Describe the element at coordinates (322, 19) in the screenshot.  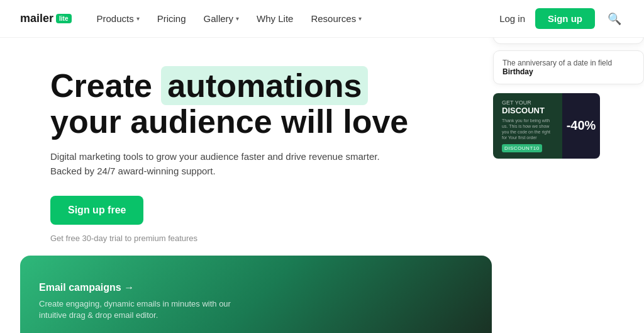
I see `navbar: mailer lite Products ▾ Pricing Gallery ▾…` at that location.